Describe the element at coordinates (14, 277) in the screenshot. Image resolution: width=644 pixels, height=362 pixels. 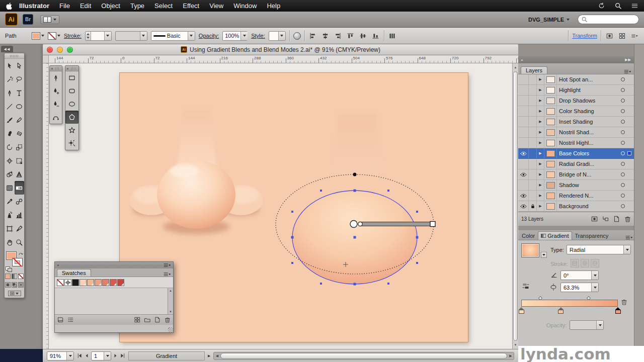
I see `gradient-button` at that location.